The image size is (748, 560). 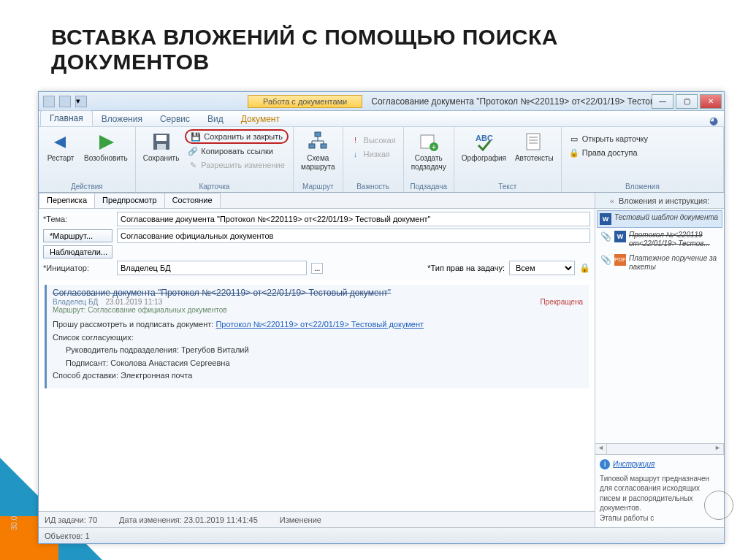 I want to click on copy-link-button: 🔗 Копировать ссылки, so click(x=237, y=151).